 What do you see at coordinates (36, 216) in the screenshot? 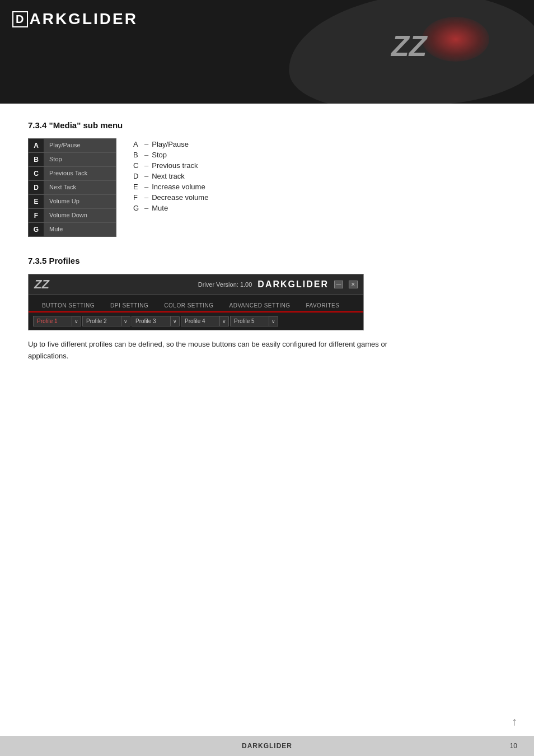
I see `menu-letter-f: F` at bounding box center [36, 216].